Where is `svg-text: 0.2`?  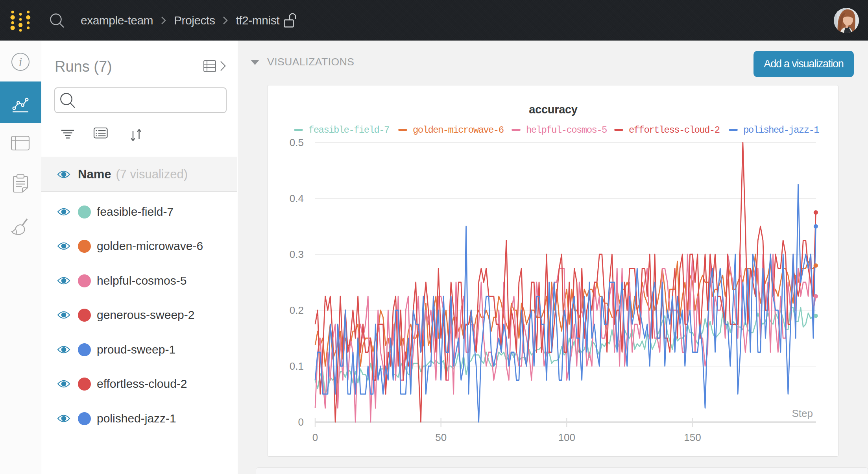
svg-text: 0.2 is located at coordinates (297, 310).